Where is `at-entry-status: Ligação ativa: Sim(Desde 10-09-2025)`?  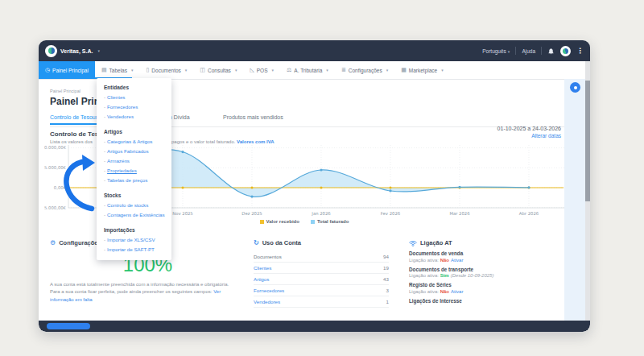 at-entry-status: Ligação ativa: Sim(Desde 10-09-2025) is located at coordinates (489, 275).